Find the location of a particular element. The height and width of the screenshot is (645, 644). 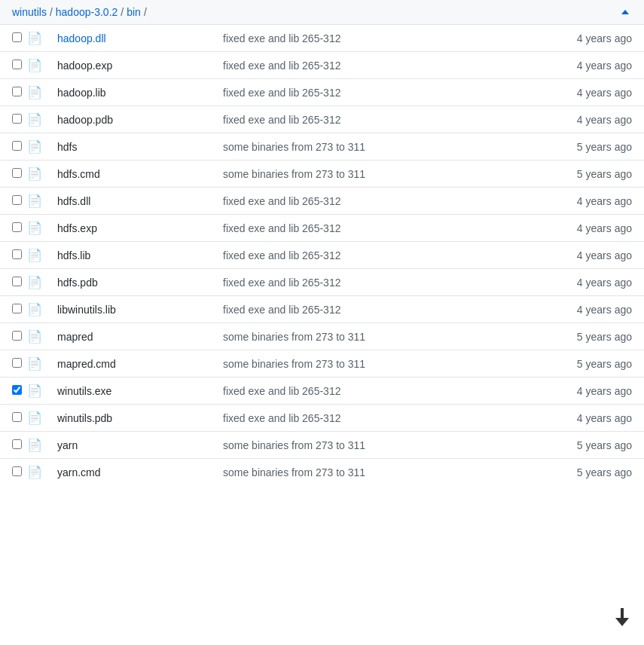

table-row: 📄libwinutils.libfixed exe and lib 265-31… is located at coordinates (322, 310).